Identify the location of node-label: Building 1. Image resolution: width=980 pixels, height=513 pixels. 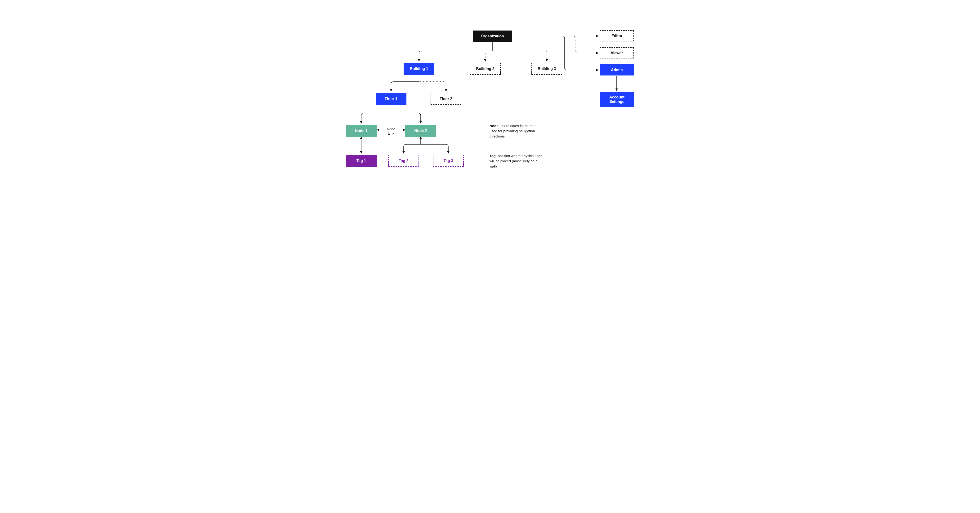
(419, 69).